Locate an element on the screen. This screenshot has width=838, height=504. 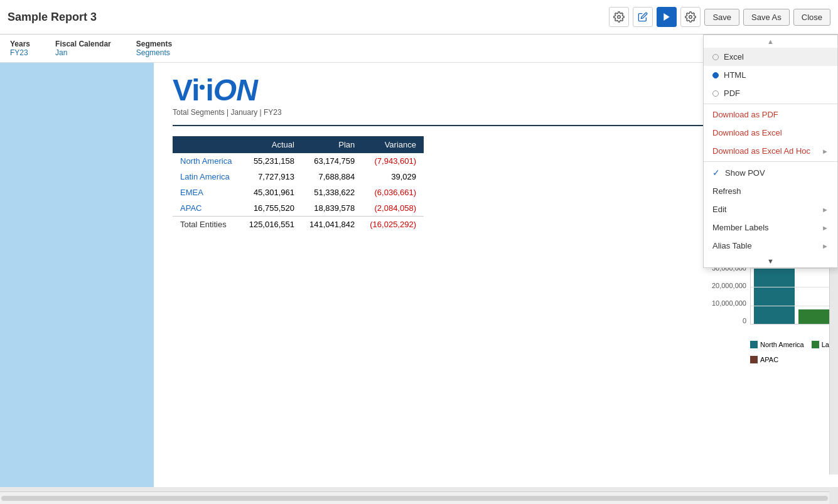
row-label: Latin America is located at coordinates (207, 177).